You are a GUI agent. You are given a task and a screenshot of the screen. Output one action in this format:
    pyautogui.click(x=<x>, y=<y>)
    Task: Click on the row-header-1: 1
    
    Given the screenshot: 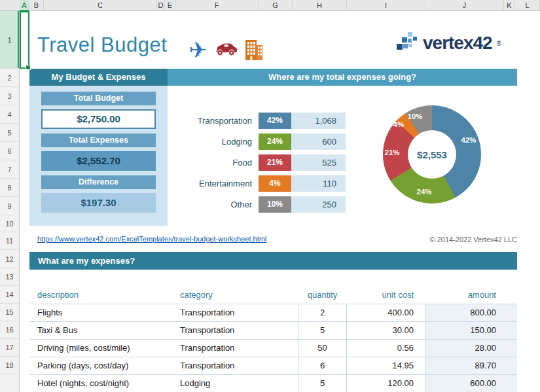 What is the action you would take?
    pyautogui.click(x=9, y=40)
    